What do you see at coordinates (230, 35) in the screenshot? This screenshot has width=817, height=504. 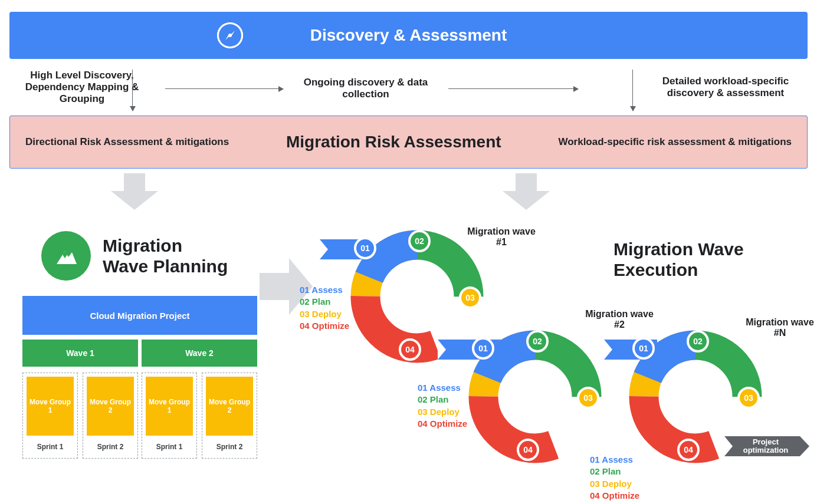 I see `compass-icon` at bounding box center [230, 35].